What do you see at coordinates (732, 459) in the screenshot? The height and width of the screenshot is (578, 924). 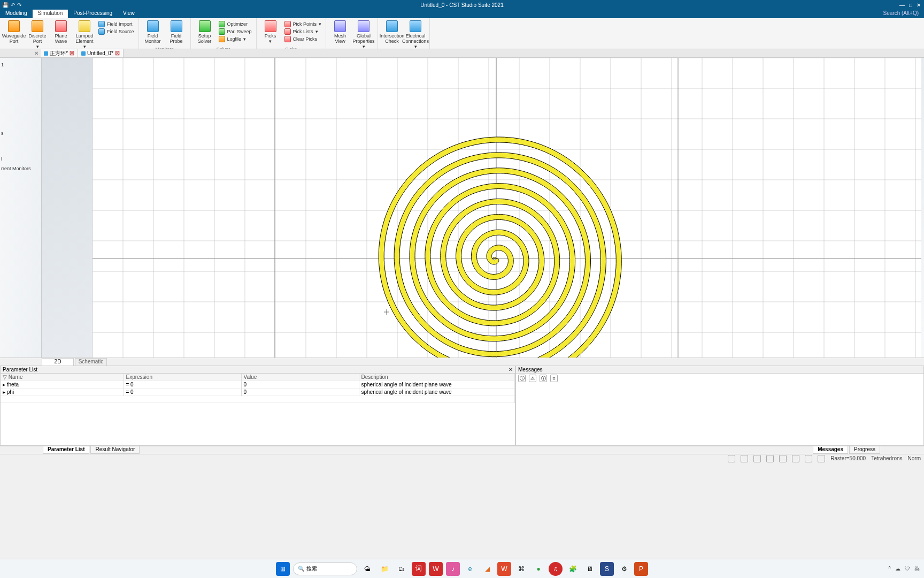 I see `status-zoom-icon` at bounding box center [732, 459].